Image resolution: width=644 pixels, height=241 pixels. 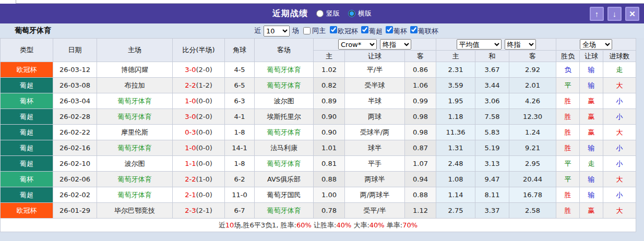 What do you see at coordinates (347, 31) in the screenshot?
I see `filter-controls: 近 10 场 同主 欧冠杯葡超葡杯葡联杯` at bounding box center [347, 31].